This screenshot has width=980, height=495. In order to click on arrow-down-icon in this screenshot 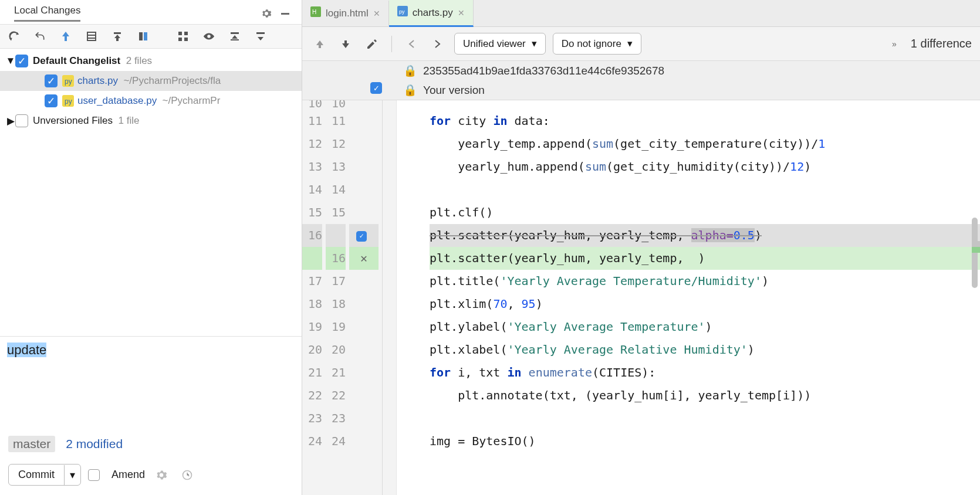, I will do `click(346, 44)`.